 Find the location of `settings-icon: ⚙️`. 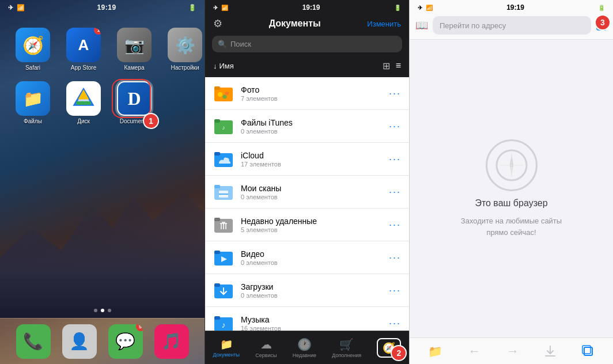

settings-icon: ⚙️ is located at coordinates (186, 45).